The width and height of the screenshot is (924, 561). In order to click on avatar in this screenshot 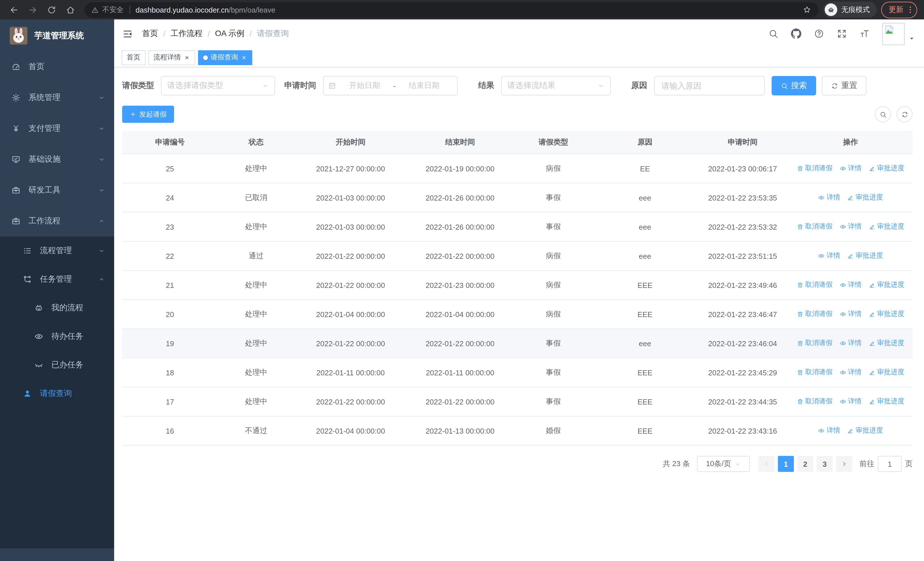, I will do `click(893, 34)`.